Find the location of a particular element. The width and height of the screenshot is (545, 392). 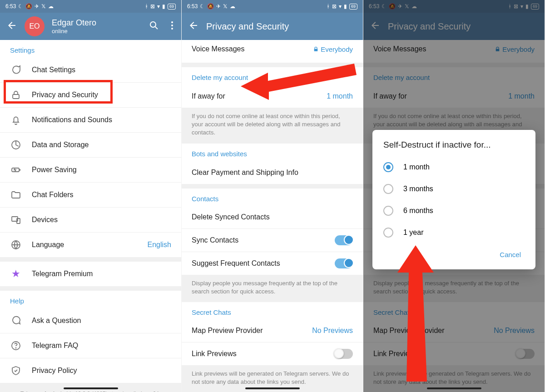

telegram-icon: ✈ is located at coordinates (37, 6).